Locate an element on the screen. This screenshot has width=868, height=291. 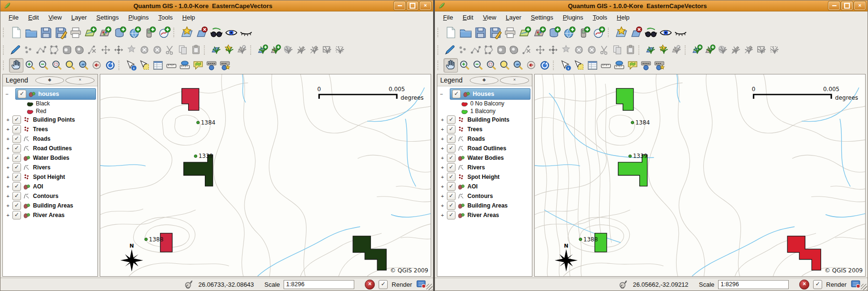
paste-features-icon is located at coordinates (196, 50).